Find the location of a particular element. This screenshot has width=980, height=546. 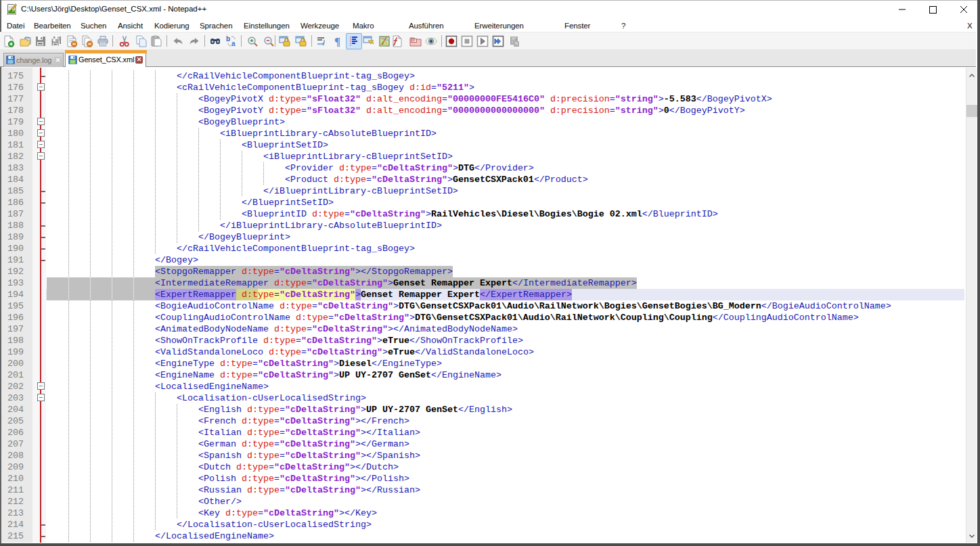

svg-text: b is located at coordinates (228, 39).